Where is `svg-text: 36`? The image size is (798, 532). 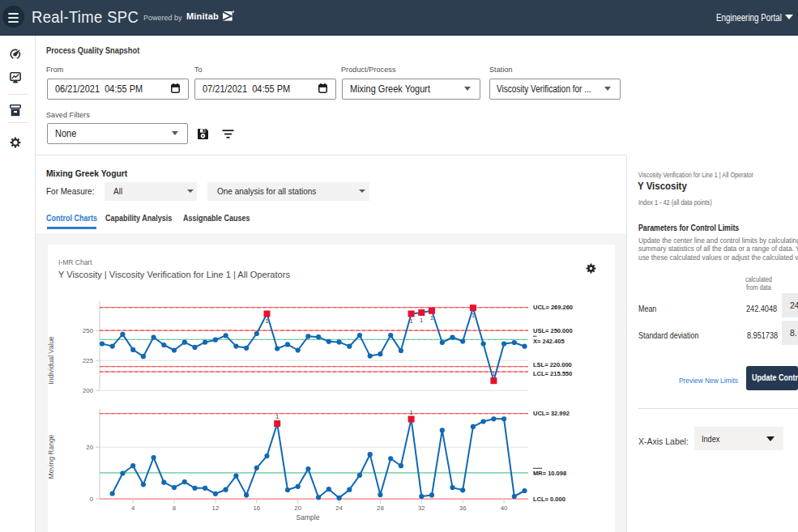
svg-text: 36 is located at coordinates (463, 509).